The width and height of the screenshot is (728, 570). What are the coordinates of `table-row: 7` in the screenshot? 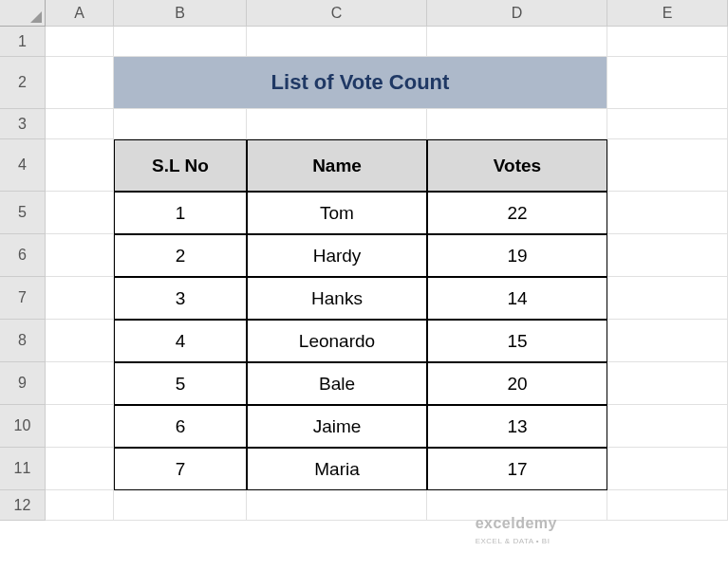 It's located at (180, 469).